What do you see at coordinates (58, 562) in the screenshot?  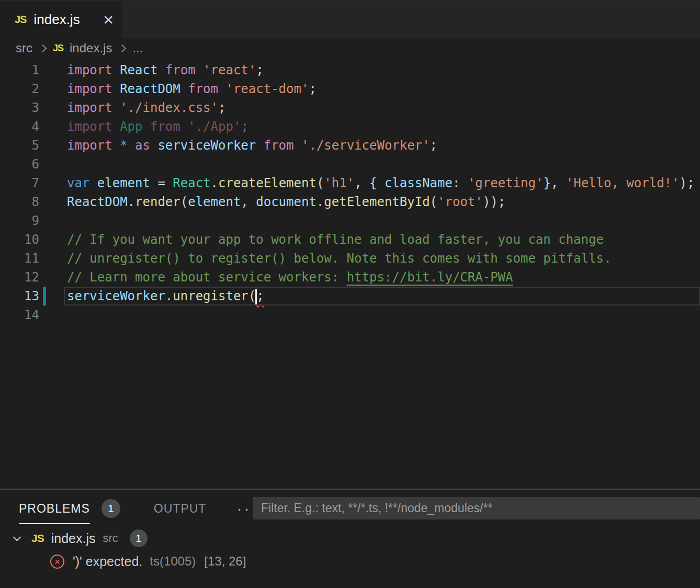 I see `error-icon: ×` at bounding box center [58, 562].